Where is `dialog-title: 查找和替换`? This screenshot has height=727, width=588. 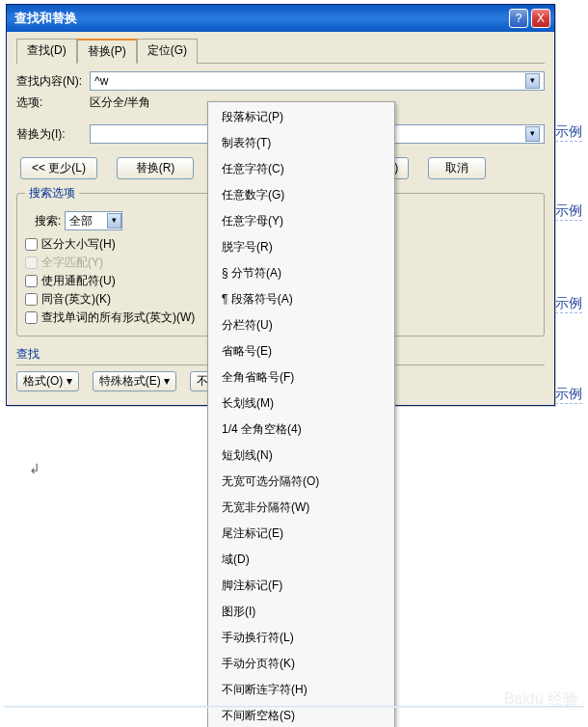
dialog-title: 查找和替换 is located at coordinates (260, 18).